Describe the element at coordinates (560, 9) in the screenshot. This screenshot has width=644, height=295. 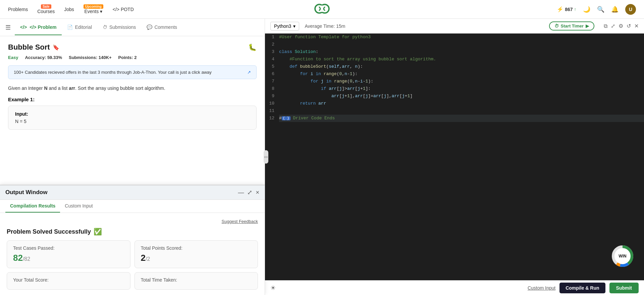
I see `lightning-icon: ⚡` at that location.